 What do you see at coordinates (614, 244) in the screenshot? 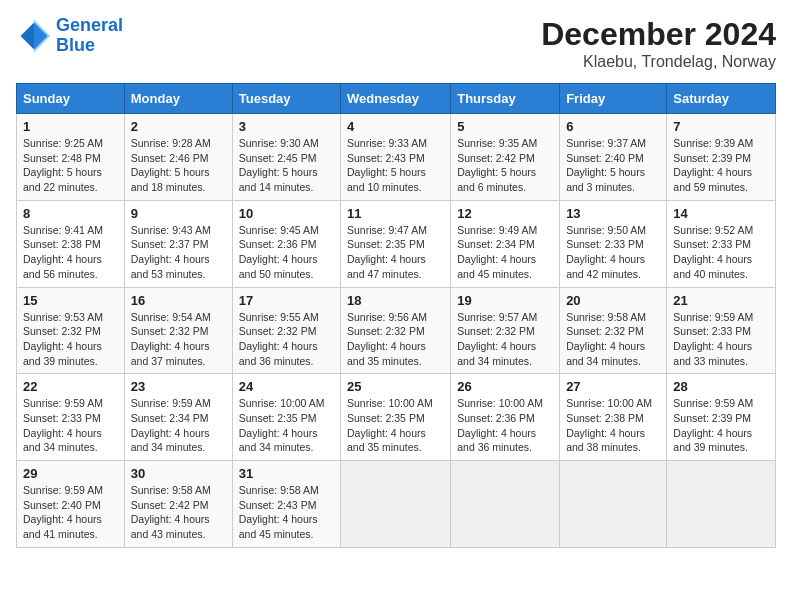
I see `calendar-cell: 13Sunrise: 9:50 AMSunset: 2:33 PMDayligh…` at bounding box center [614, 244].